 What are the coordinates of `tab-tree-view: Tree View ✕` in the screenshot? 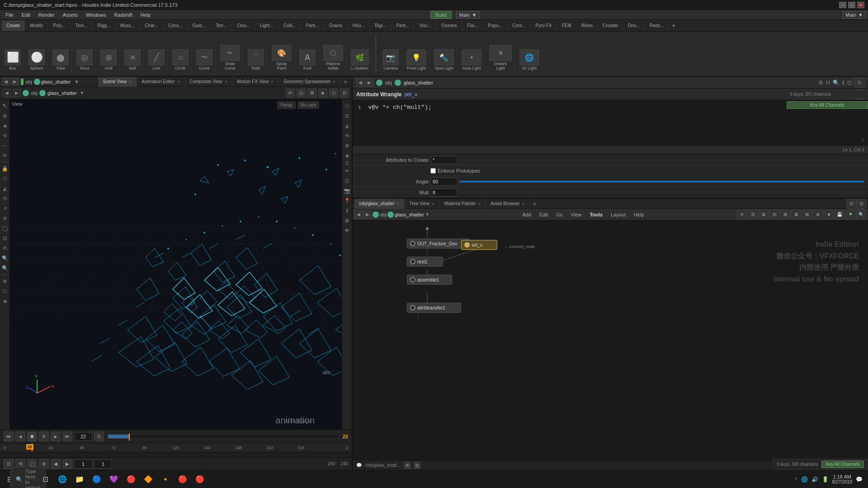 It's located at (422, 204).